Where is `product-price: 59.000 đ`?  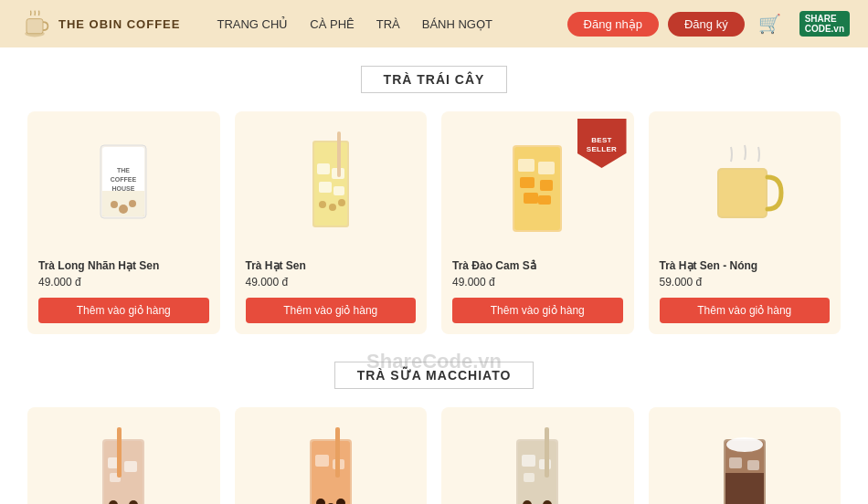
product-price: 59.000 đ is located at coordinates (746, 282).